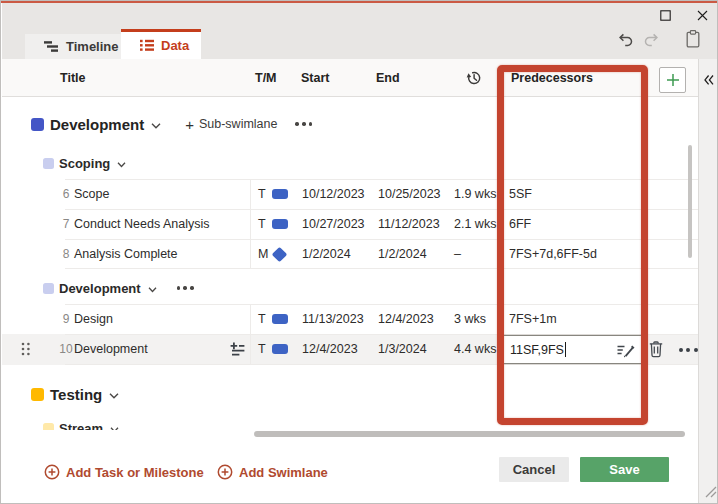 This screenshot has width=718, height=504. What do you see at coordinates (315, 78) in the screenshot?
I see `column-header-start: Start` at bounding box center [315, 78].